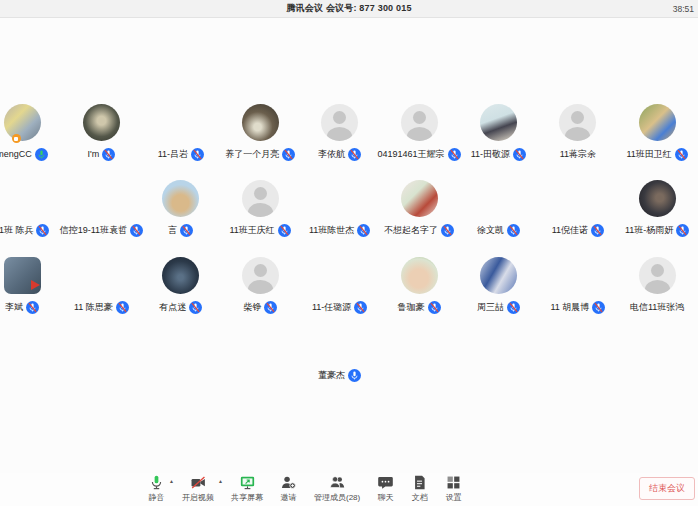  What do you see at coordinates (420, 498) in the screenshot?
I see `toolbar-button-label: 文档` at bounding box center [420, 498].